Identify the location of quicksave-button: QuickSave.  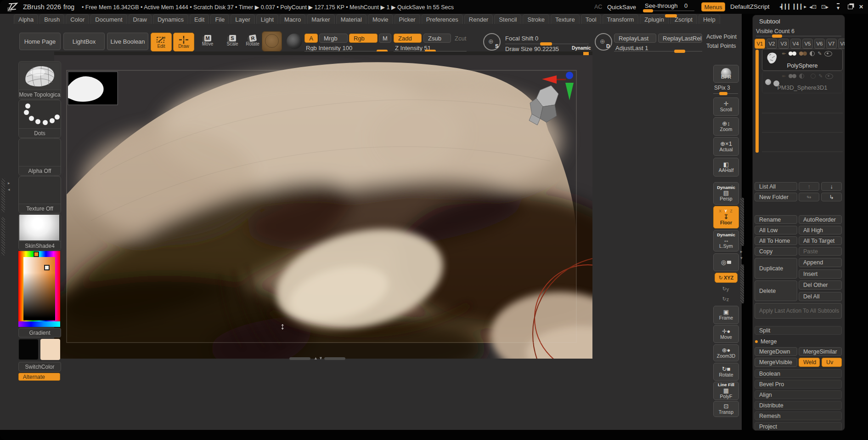
(622, 7).